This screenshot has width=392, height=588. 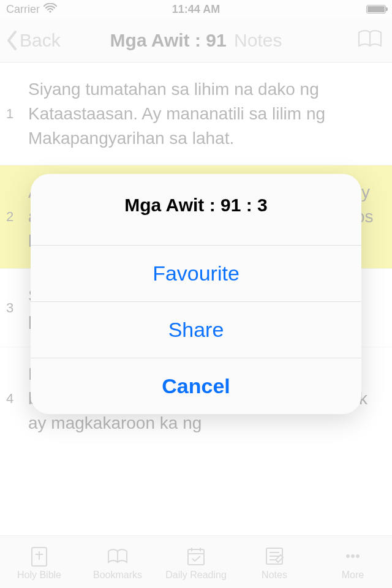 I want to click on sheet-title: Mga Awit : 91 : 3, so click(x=196, y=209).